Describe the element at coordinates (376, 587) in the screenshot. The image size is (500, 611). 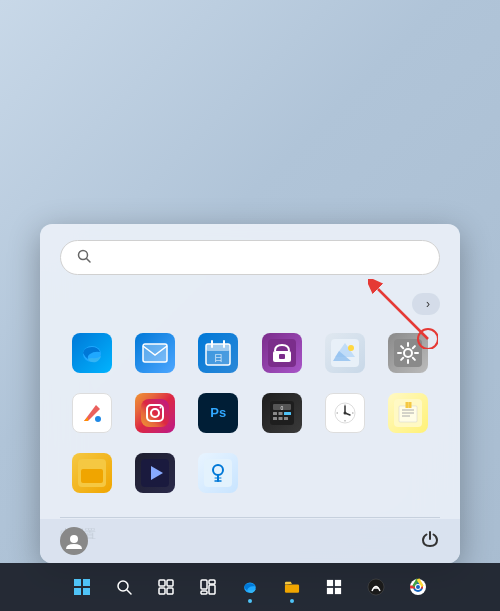
I see `app-black-icon` at that location.